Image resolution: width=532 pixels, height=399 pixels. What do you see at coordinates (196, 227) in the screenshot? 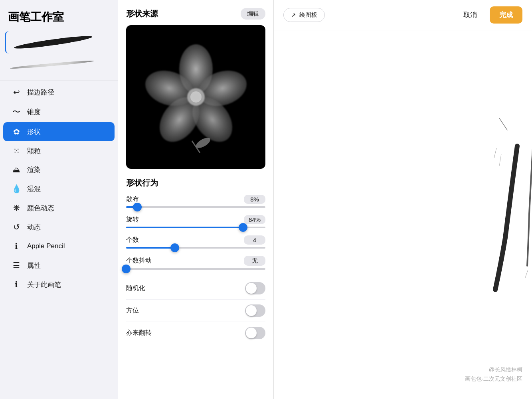
I see `rotation-track` at bounding box center [196, 227].